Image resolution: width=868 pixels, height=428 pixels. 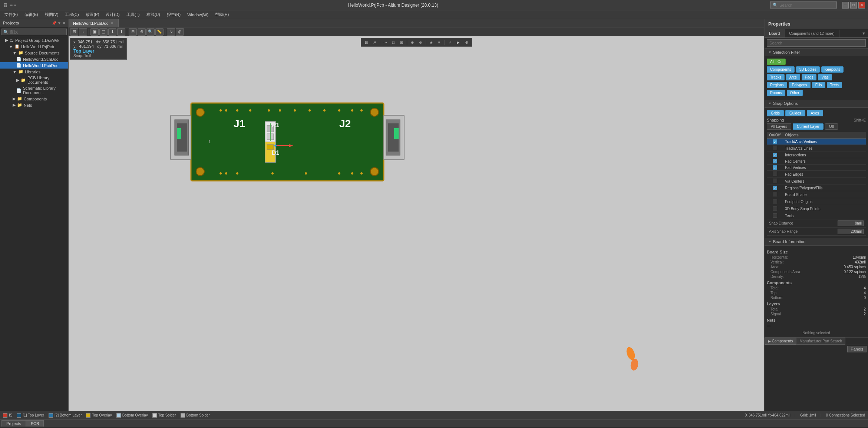 I want to click on tree-item-pcblib: ▶ 📁 PCB Library Documents, so click(x=34, y=80).